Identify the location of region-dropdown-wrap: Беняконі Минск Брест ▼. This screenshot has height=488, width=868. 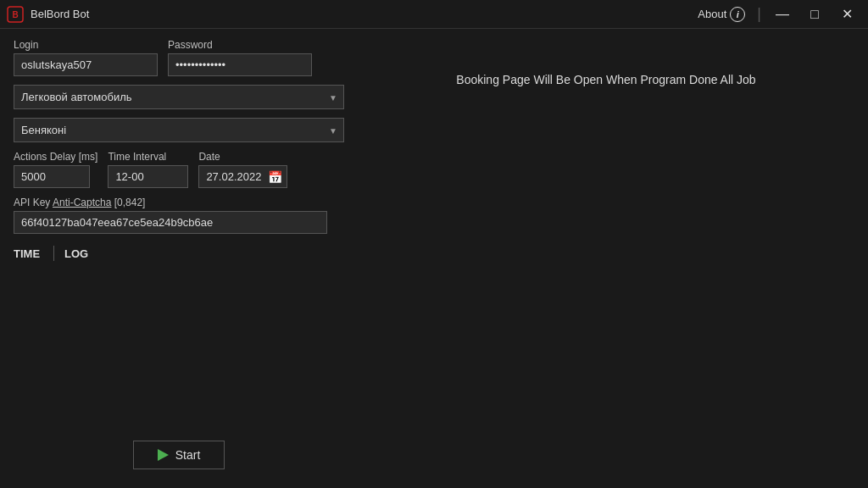
(179, 130).